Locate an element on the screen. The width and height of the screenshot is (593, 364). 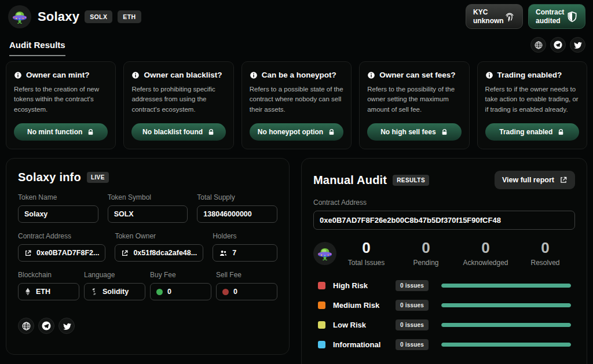
stat-pending: 0 Pending is located at coordinates (426, 253).